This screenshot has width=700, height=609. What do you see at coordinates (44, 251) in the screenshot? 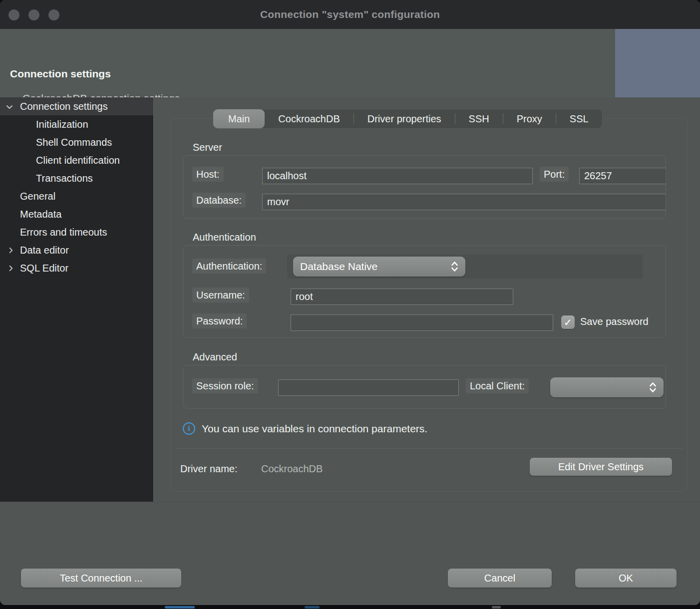
I see `sidebar-item-label: Data editor` at bounding box center [44, 251].